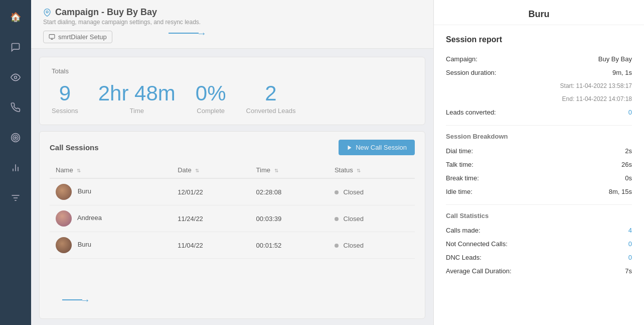 The image size is (644, 325). Describe the element at coordinates (471, 113) in the screenshot. I see `leads-converted-label: Leads converted:` at that location.